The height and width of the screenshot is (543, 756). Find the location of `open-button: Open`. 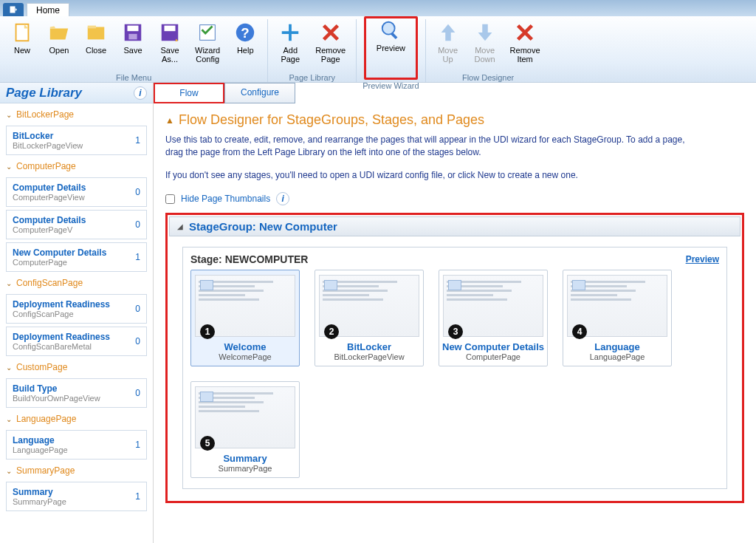

open-button: Open is located at coordinates (59, 46).